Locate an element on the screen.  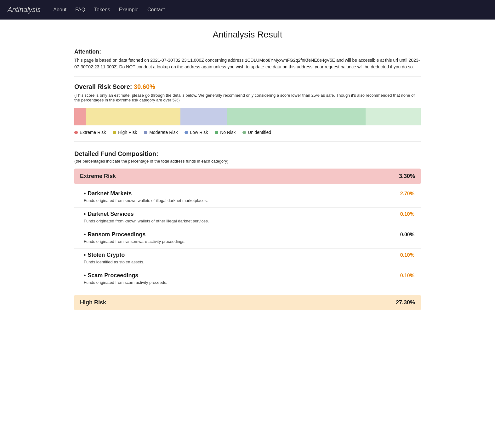
subcategory-desc: Funds identified as stolen assets. is located at coordinates (249, 262).